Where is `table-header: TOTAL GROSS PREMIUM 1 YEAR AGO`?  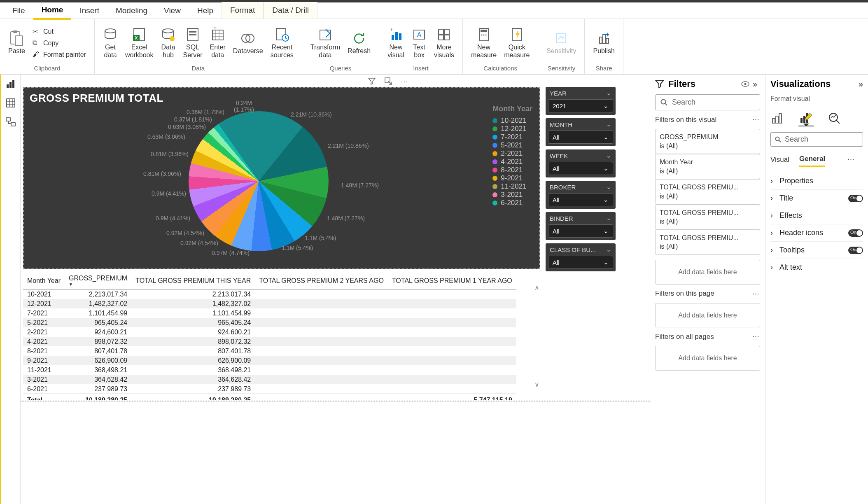 table-header: TOTAL GROSS PREMIUM 1 YEAR AGO is located at coordinates (452, 281).